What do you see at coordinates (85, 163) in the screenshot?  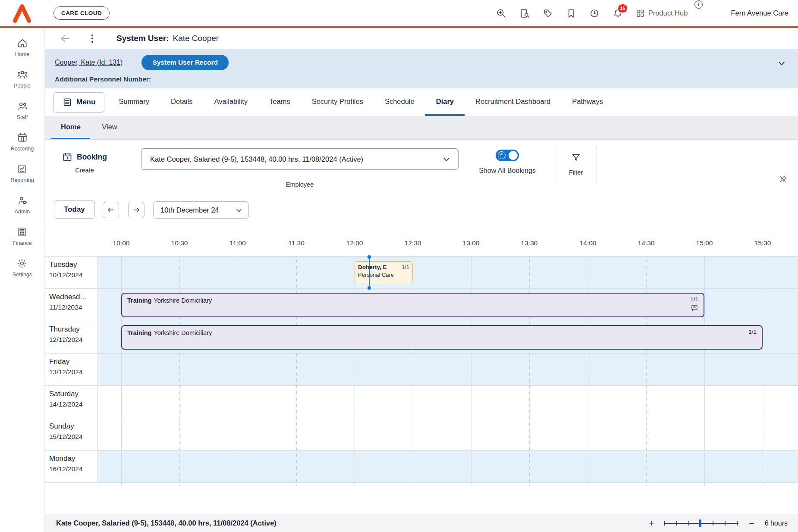 I see `create-booking-button: Booking Create` at bounding box center [85, 163].